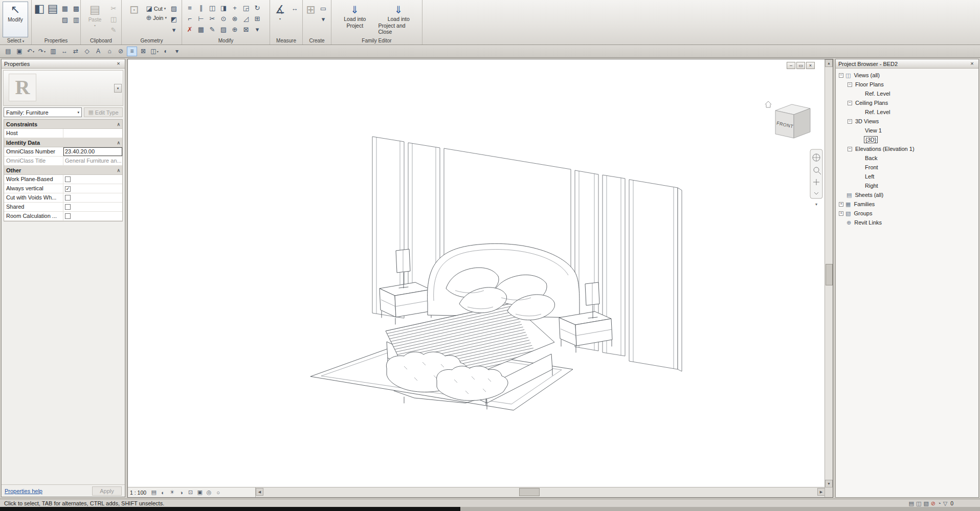 Image resolution: width=980 pixels, height=511 pixels. I want to click on tree-item-label: Families, so click(864, 204).